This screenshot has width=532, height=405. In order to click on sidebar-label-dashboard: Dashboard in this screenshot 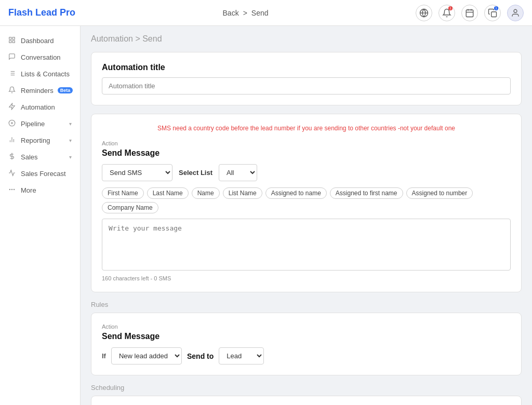, I will do `click(37, 40)`.